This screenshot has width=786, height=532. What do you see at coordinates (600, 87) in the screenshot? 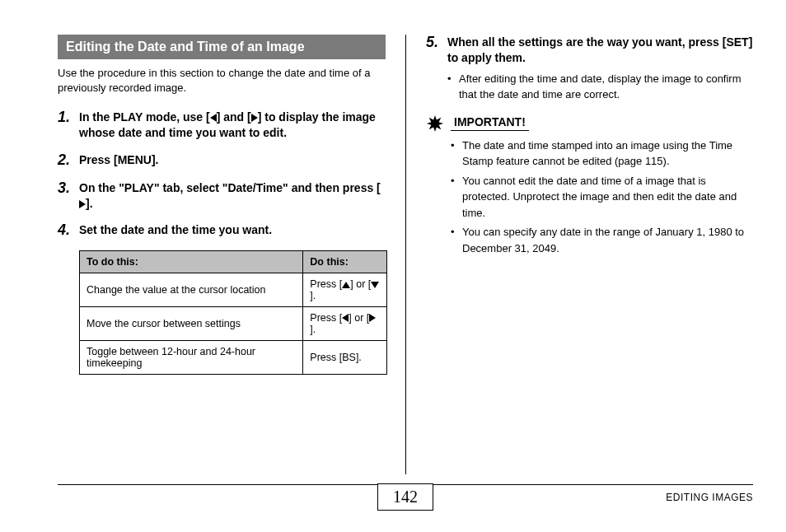
I see `step-sub-bullets: After editing the time and date, display…` at bounding box center [600, 87].